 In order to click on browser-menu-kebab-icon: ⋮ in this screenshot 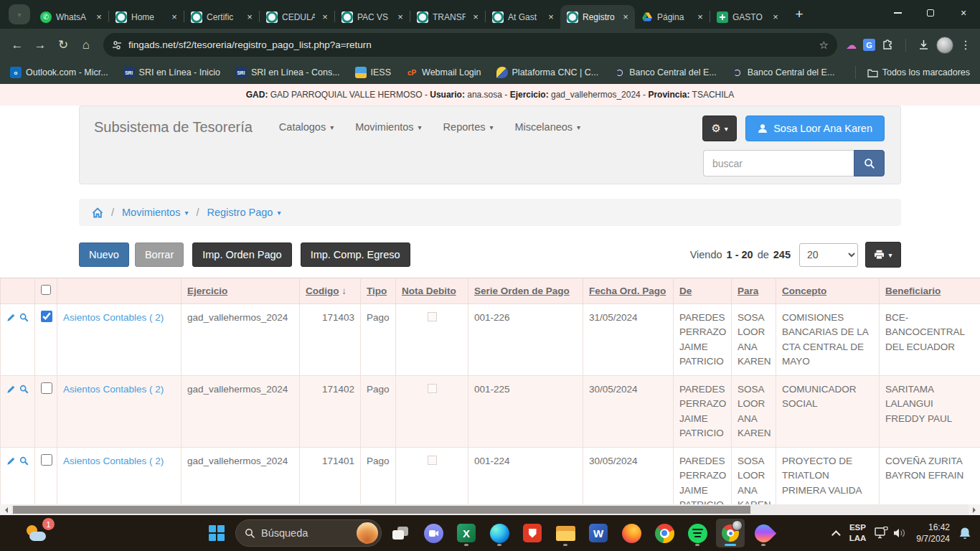, I will do `click(966, 44)`.